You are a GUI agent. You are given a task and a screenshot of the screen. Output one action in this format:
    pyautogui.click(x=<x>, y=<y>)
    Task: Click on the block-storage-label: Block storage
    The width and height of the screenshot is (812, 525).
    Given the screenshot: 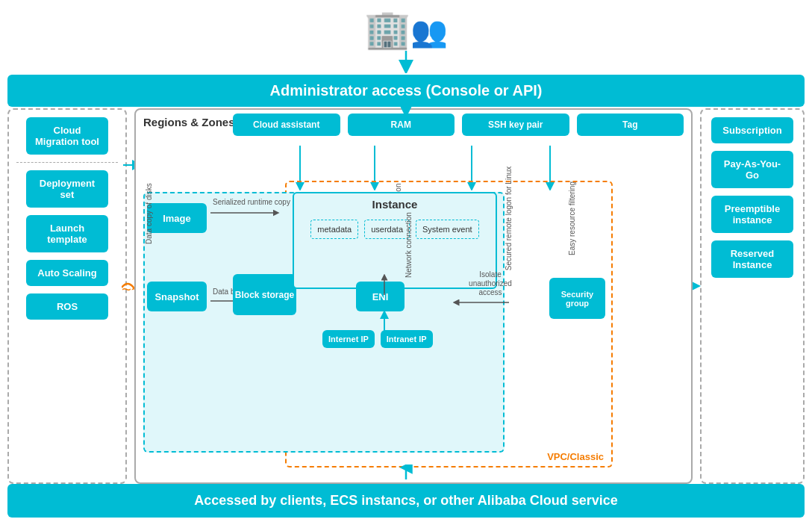 What is the action you would take?
    pyautogui.click(x=264, y=295)
    